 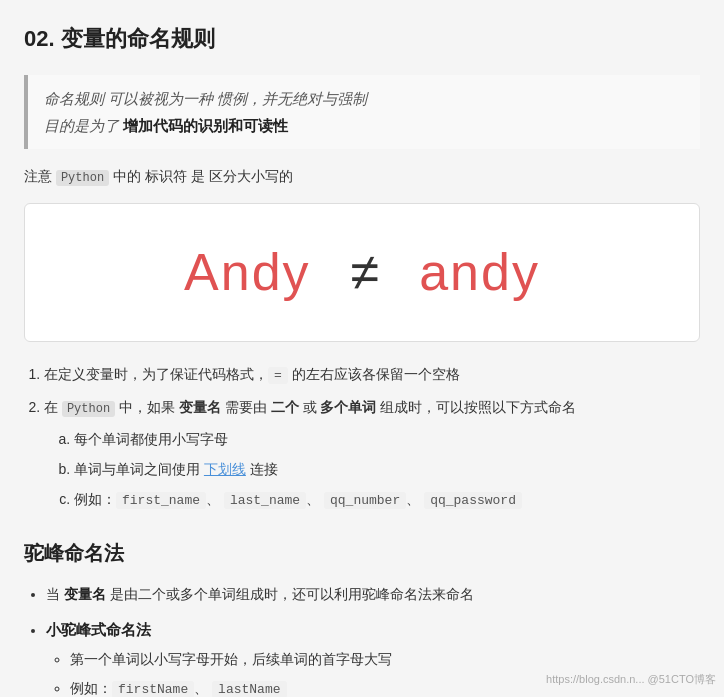 What do you see at coordinates (480, 272) in the screenshot?
I see `demo-right: andy` at bounding box center [480, 272].